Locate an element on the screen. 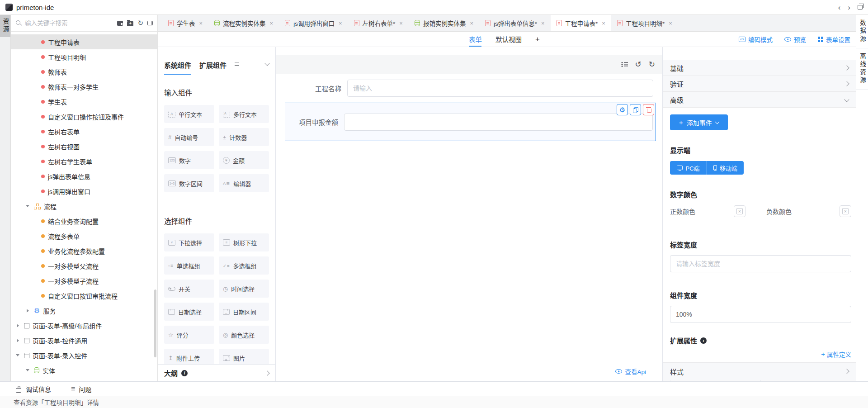 Image resolution: width=868 pixels, height=408 pixels. mobile-button: 移动端 is located at coordinates (725, 168).